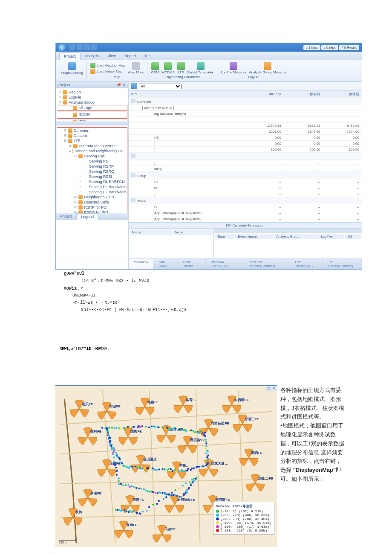 The width and height of the screenshot is (392, 555). I want to click on tab-report: Report, so click(130, 56).